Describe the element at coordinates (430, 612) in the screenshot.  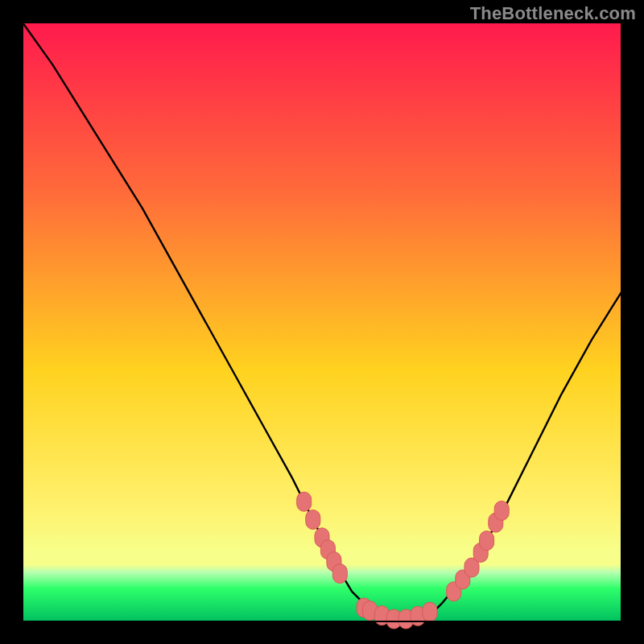
I see `marker-pill-floor` at that location.